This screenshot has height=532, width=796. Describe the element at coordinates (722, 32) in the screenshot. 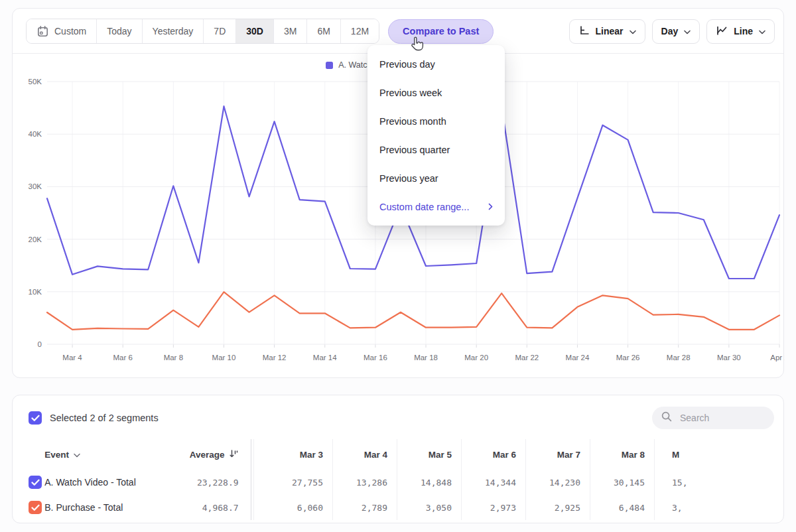

I see `line-chart-icon` at that location.